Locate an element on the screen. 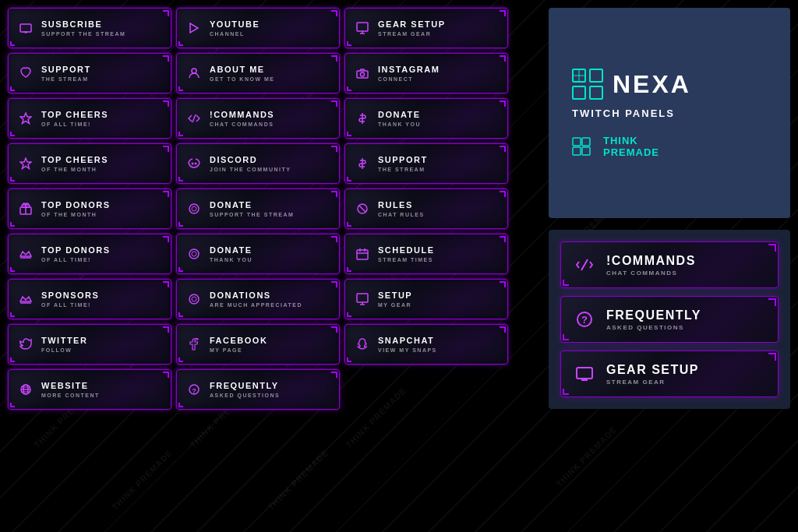 The width and height of the screenshot is (798, 532). panel-donations: DONATIONS ARE MUCH APPRECIATED is located at coordinates (258, 299).